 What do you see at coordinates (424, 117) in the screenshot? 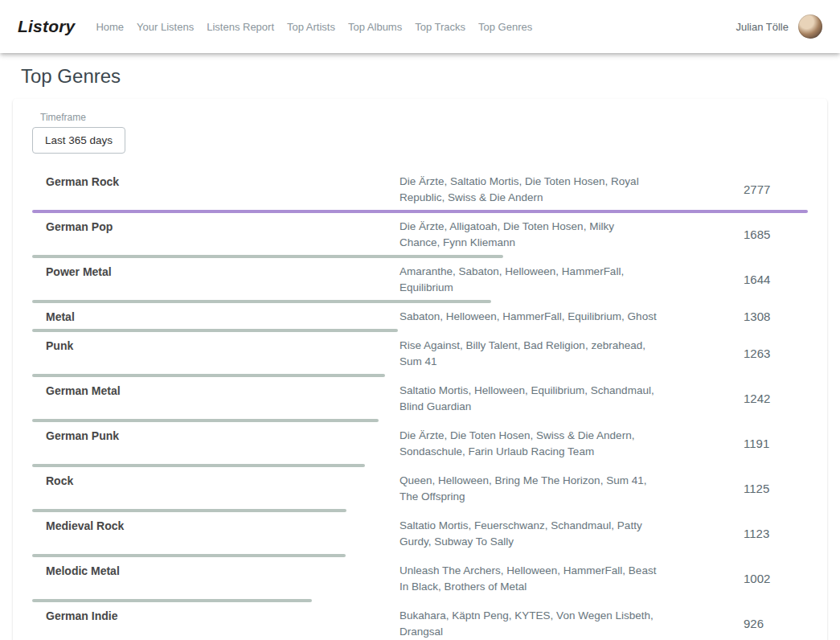
I see `timeframe-label: Timeframe` at bounding box center [424, 117].